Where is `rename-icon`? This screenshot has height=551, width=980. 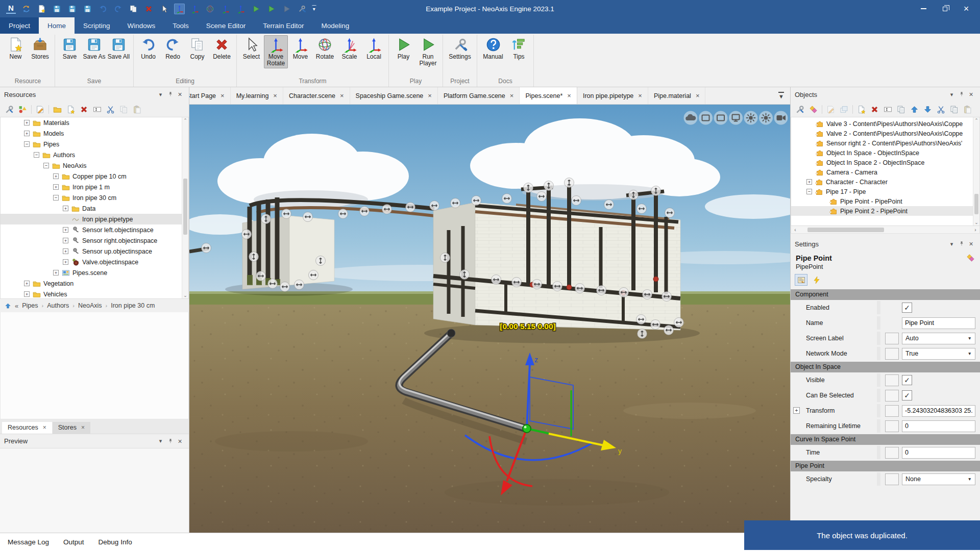 rename-icon is located at coordinates (888, 109).